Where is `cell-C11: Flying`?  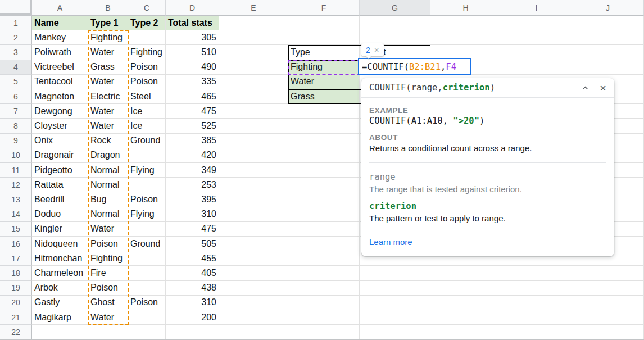
cell-C11: Flying is located at coordinates (147, 170).